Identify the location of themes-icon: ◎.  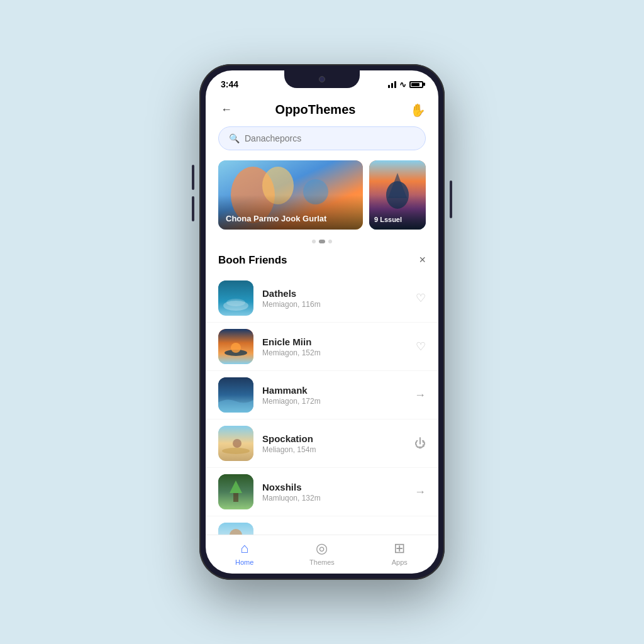
(322, 548).